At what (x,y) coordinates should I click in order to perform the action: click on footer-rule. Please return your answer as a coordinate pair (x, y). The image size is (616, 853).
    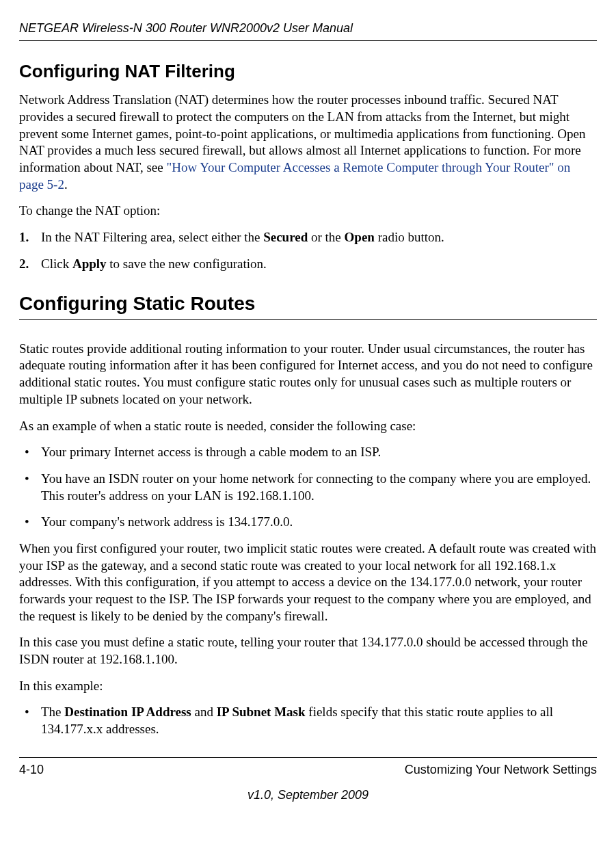
    Looking at the image, I should click on (308, 758).